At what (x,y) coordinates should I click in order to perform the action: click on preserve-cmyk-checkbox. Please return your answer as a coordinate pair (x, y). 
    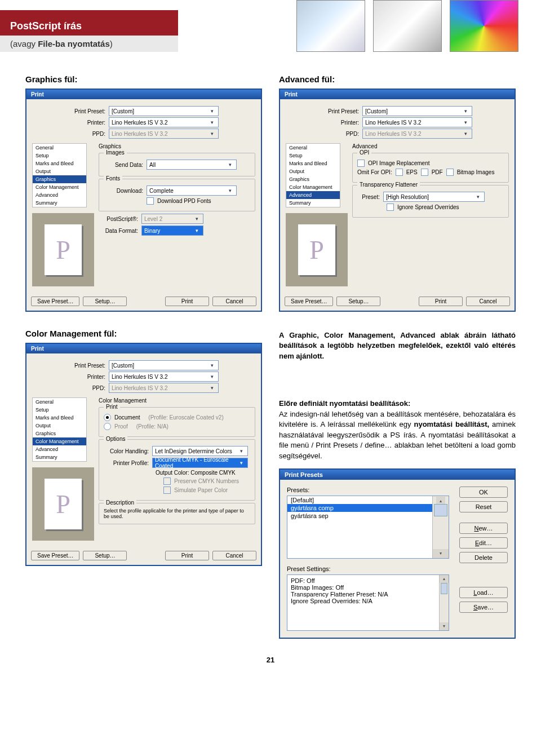
    Looking at the image, I should click on (167, 481).